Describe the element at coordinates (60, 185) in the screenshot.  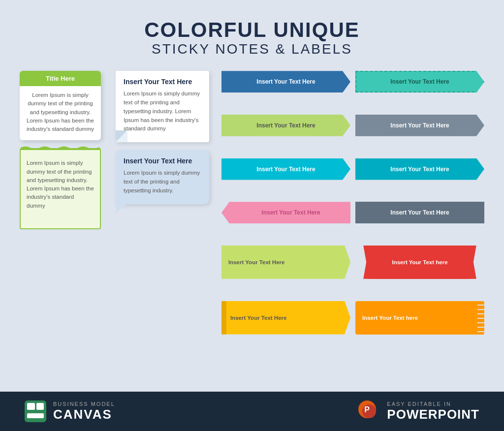
I see `sticky-note-2-body: Lorem Ipsum is simply dummy text of the …` at that location.